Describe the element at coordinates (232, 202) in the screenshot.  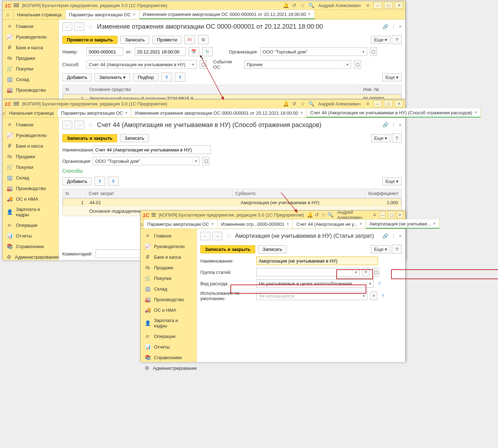
I see `table-row: 1 44.01 Амортизация (не учитываемая в НУ…` at that location.